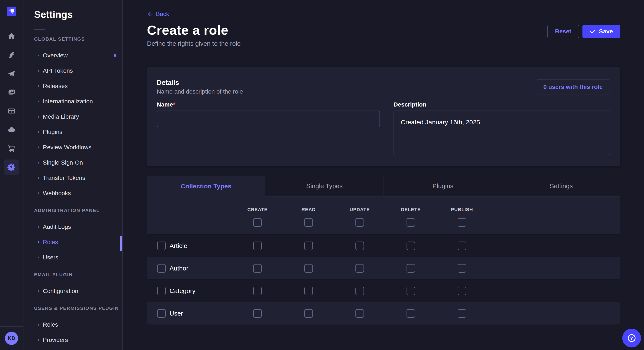 Image resolution: width=644 pixels, height=350 pixels. Describe the element at coordinates (258, 246) in the screenshot. I see `article-create-checkbox` at that location.